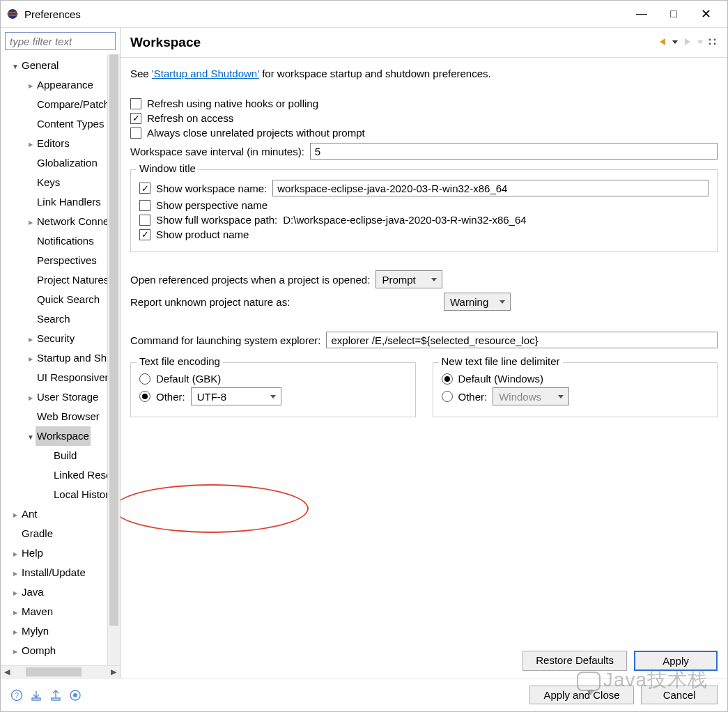  I want to click on menu-icon, so click(713, 43).